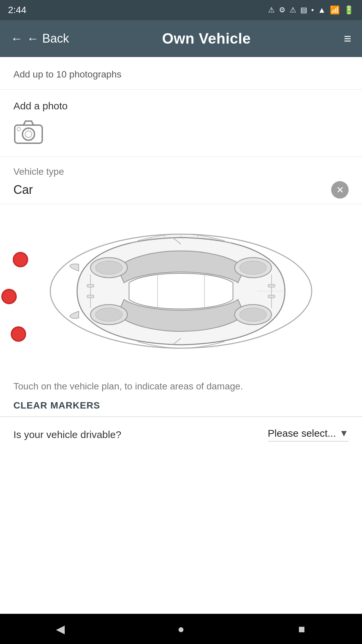 The image size is (362, 644). What do you see at coordinates (293, 10) in the screenshot?
I see `warning-icon-2: ⚠` at bounding box center [293, 10].